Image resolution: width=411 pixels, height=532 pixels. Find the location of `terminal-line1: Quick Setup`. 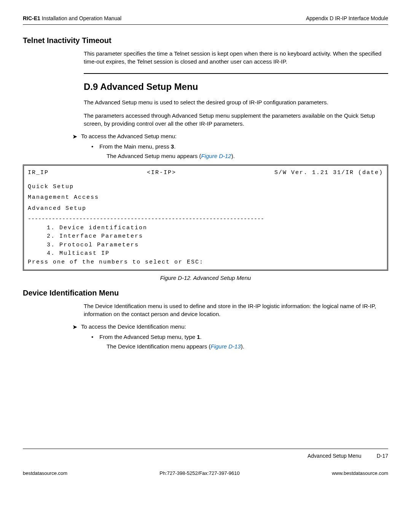

terminal-line1: Quick Setup is located at coordinates (206, 187).